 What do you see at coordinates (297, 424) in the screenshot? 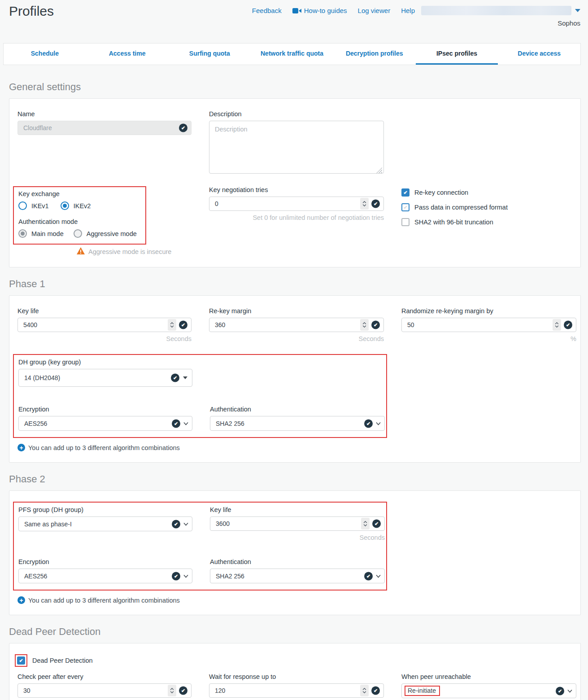
I see `p1-authentication-select: SHA2 256 ✔` at bounding box center [297, 424].